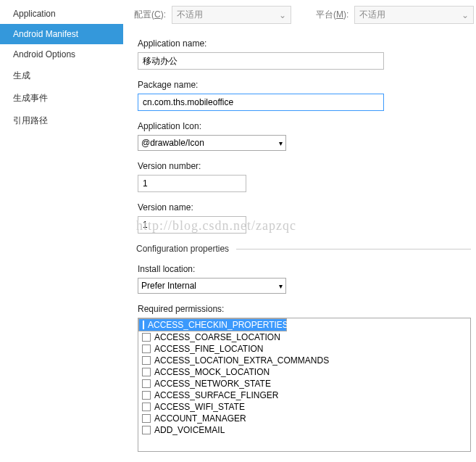  I want to click on platform-select-value: 不适用, so click(372, 15).